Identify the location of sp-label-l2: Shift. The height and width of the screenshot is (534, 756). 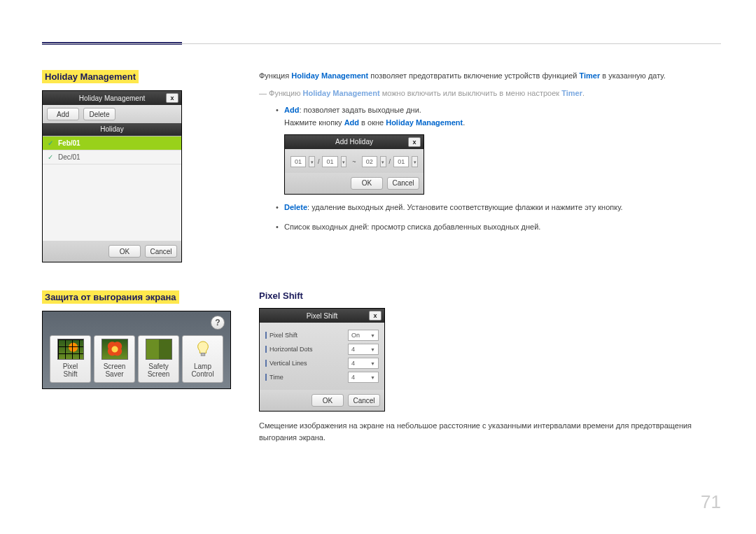
(70, 374).